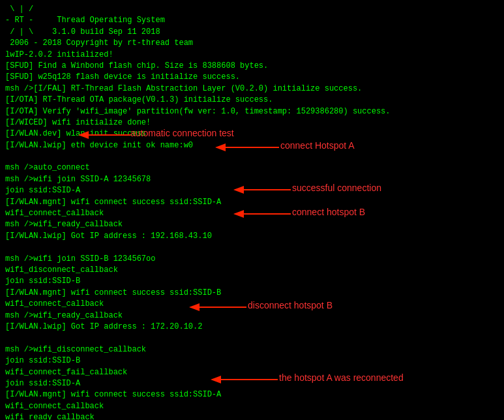 Image resolution: width=504 pixels, height=420 pixels. I want to click on line-2: - RT - Thread Operating System, so click(252, 21).